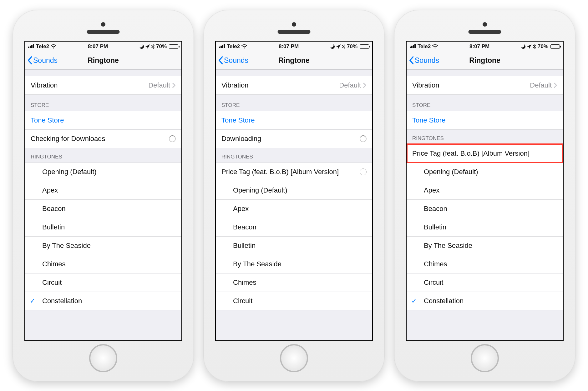 This screenshot has width=588, height=391. Describe the element at coordinates (45, 61) in the screenshot. I see `back-label: Sounds` at that location.